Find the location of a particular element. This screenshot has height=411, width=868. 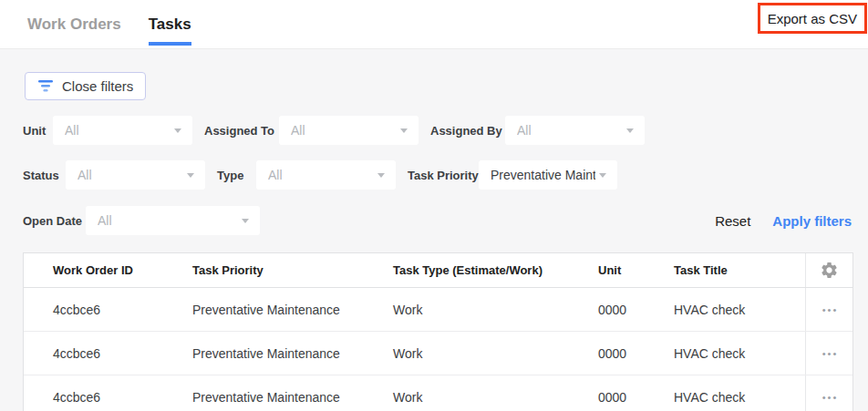

filter-field-task-priority: Task Priority Preventative Maintenance is located at coordinates (512, 175).